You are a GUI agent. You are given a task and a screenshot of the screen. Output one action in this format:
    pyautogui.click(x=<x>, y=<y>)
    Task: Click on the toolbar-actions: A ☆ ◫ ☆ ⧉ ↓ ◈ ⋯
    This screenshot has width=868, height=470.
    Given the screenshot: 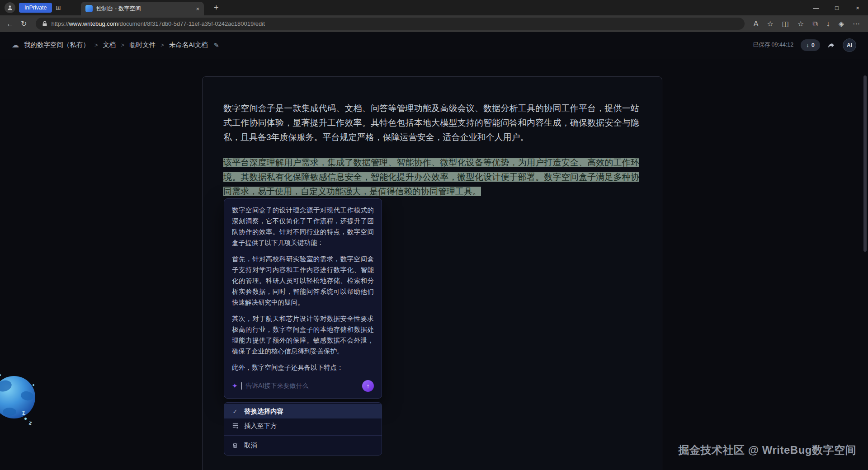 What is the action you would take?
    pyautogui.click(x=807, y=24)
    